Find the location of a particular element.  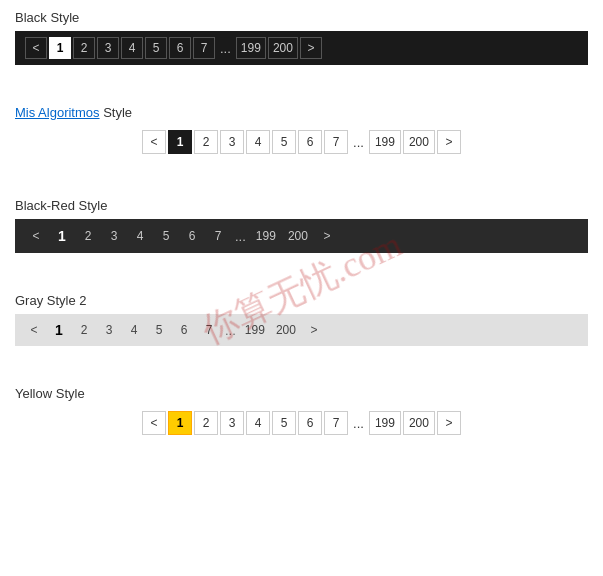

blackred-style-title: Black-Red Style is located at coordinates (302, 206).